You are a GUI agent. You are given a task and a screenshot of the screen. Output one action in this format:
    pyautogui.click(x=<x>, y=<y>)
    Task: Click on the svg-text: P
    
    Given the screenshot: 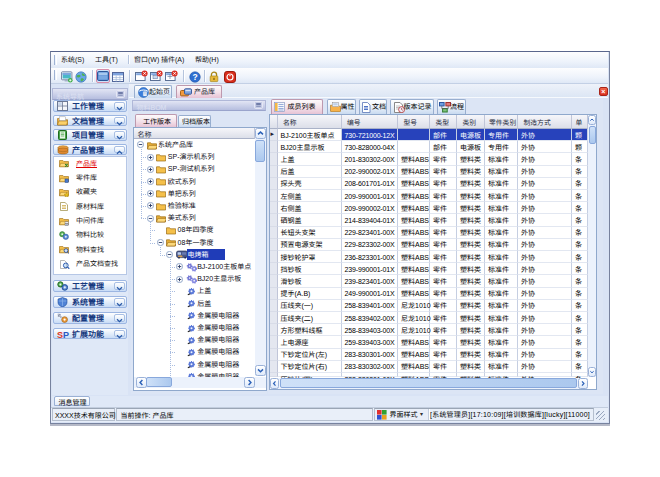 What is the action you would take?
    pyautogui.click(x=66, y=334)
    